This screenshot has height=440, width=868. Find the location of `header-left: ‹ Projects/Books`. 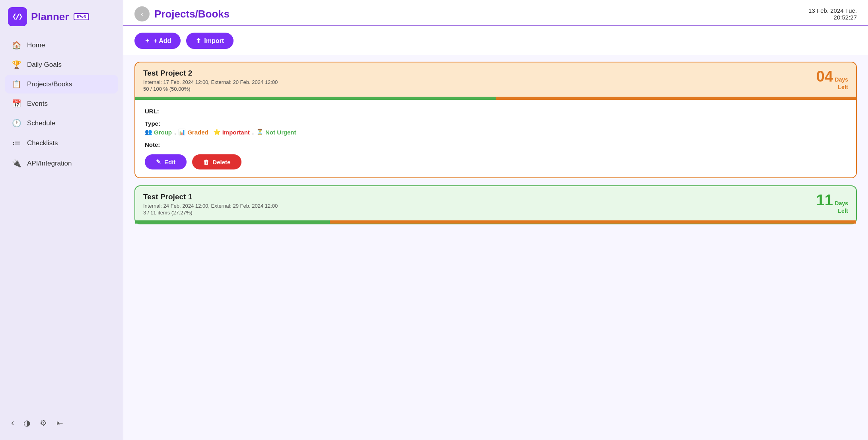

header-left: ‹ Projects/Books is located at coordinates (182, 14).